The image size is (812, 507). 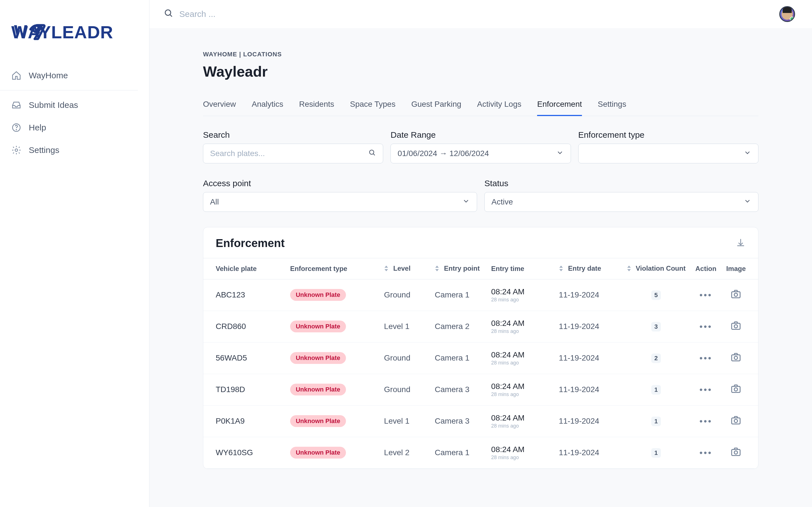 What do you see at coordinates (656, 327) in the screenshot?
I see `cell-violation: 3` at bounding box center [656, 327].